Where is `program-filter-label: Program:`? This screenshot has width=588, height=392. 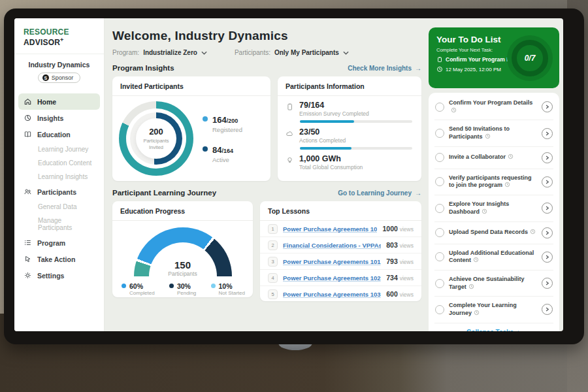
program-filter-label: Program: is located at coordinates (125, 52).